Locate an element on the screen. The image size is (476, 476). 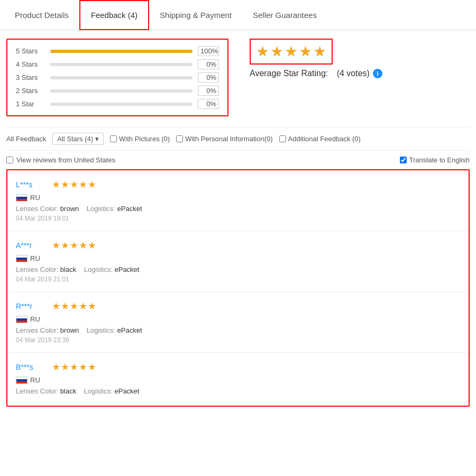
bar-pct-1: 100% is located at coordinates (208, 51).